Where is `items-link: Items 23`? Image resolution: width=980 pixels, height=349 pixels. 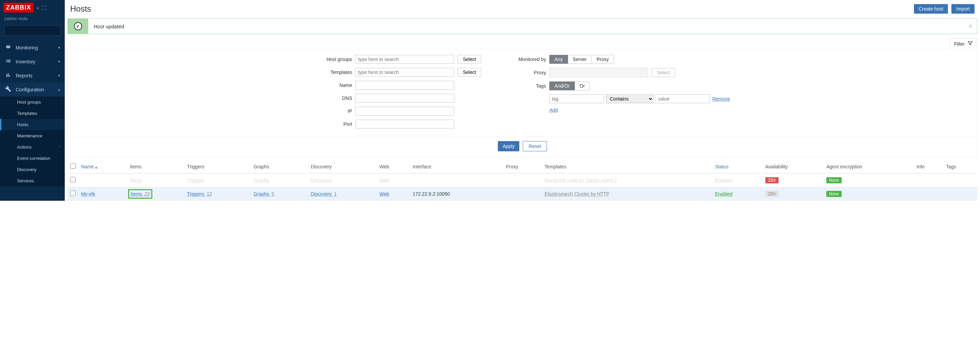 items-link: Items 23 is located at coordinates (140, 194).